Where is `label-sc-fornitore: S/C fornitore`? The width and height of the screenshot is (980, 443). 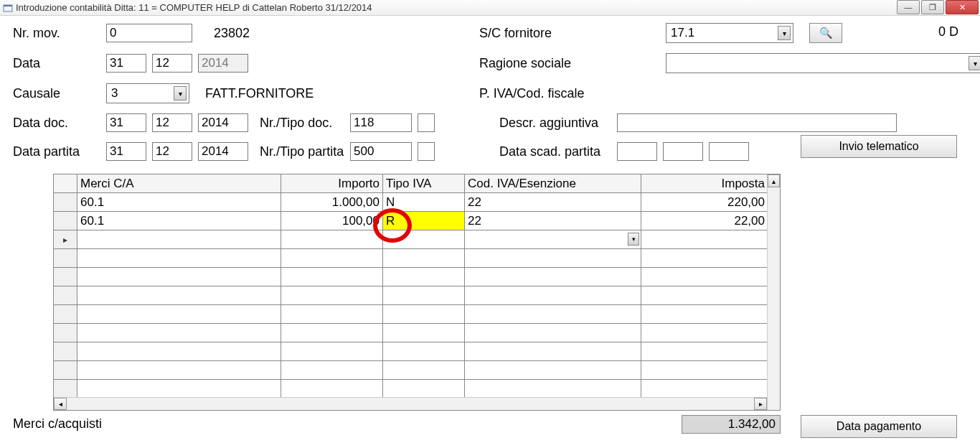
label-sc-fornitore: S/C fornitore is located at coordinates (573, 33).